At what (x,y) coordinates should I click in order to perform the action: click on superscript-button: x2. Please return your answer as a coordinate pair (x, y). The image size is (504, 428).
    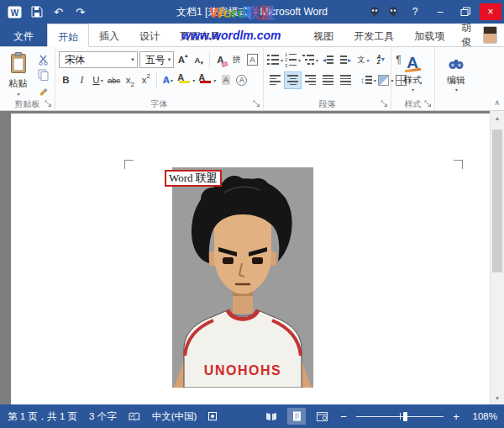
    Looking at the image, I should click on (146, 81).